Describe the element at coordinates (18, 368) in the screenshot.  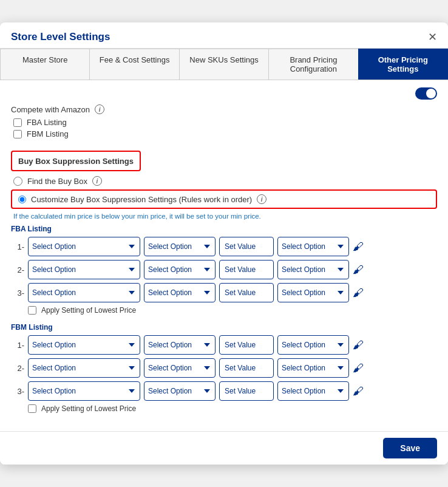
I see `fbm-row2-number: 2-` at that location.